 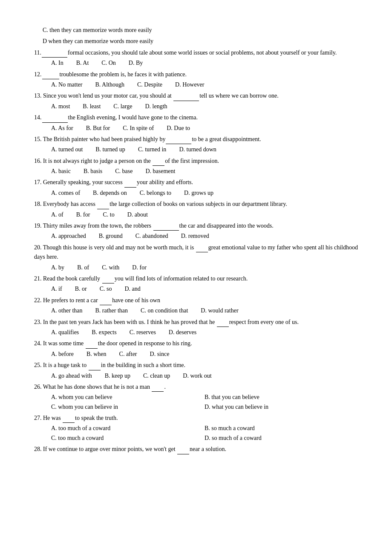 What do you see at coordinates (196, 30) in the screenshot?
I see `line-c-text: C. then they can memorize words more eas…` at bounding box center [196, 30].